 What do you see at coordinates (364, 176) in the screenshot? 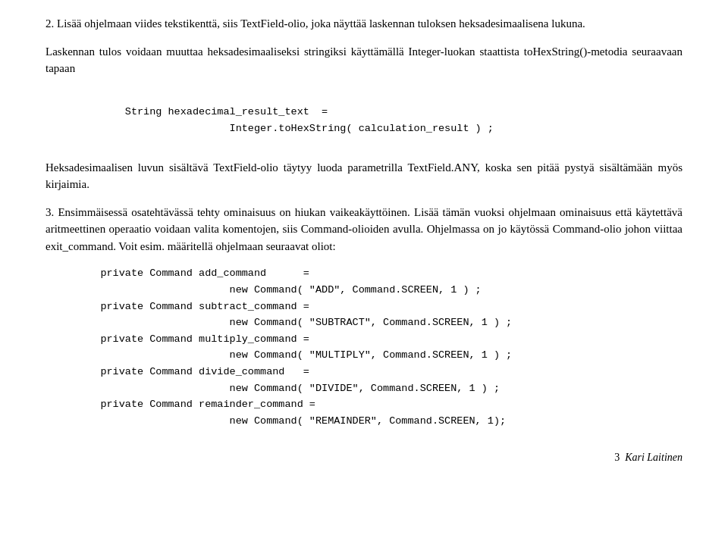
I see `paragraph-3-text: Heksadesimaalisen luvun sisältävä TextFi…` at bounding box center [364, 176].